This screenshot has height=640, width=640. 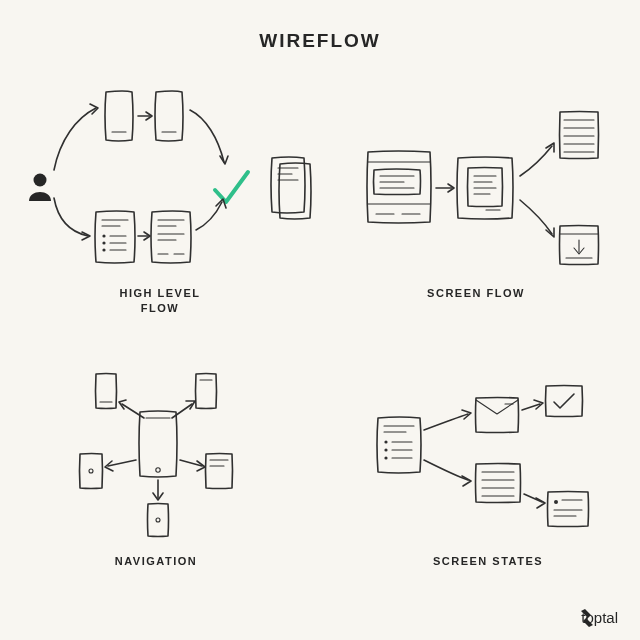 What do you see at coordinates (156, 562) in the screenshot?
I see `section-label: NAVIGATION` at bounding box center [156, 562].